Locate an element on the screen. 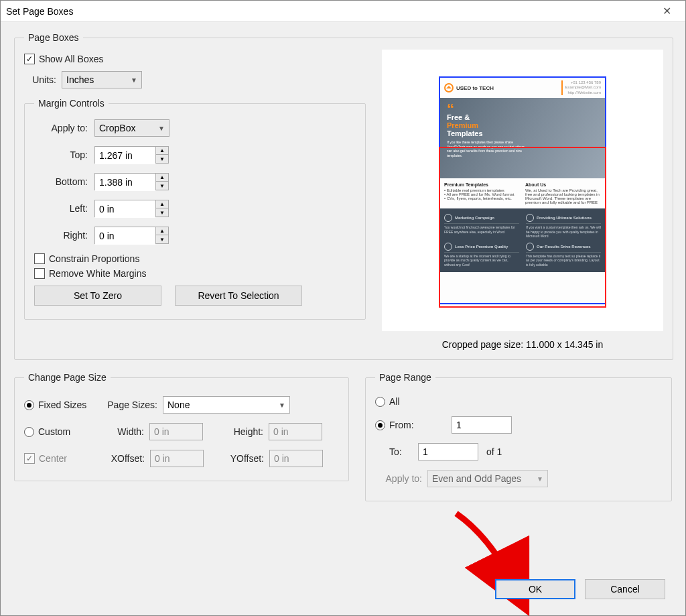 This screenshot has width=686, height=616. yoffset-label: YOffset: is located at coordinates (241, 458).